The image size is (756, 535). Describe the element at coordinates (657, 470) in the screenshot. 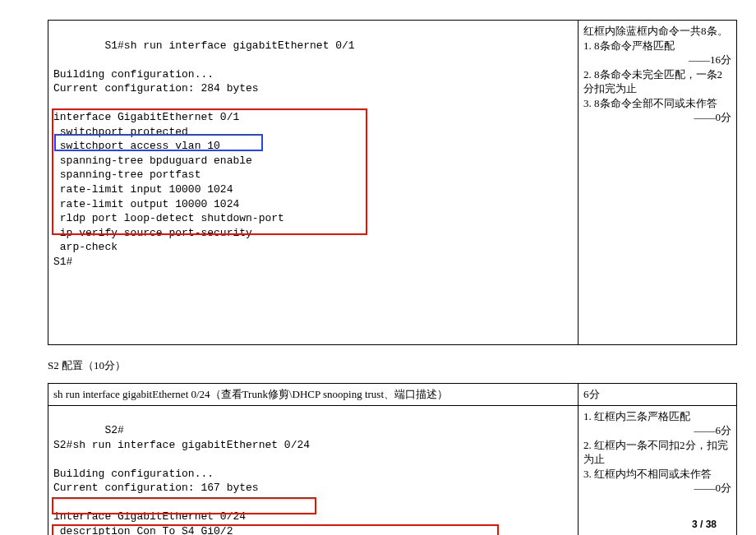

I see `s2-notes-cell: 1. 红框内三条严格匹配 ——6分 2. 红框内一条不同扣2分，扣完为止 3. …` at that location.